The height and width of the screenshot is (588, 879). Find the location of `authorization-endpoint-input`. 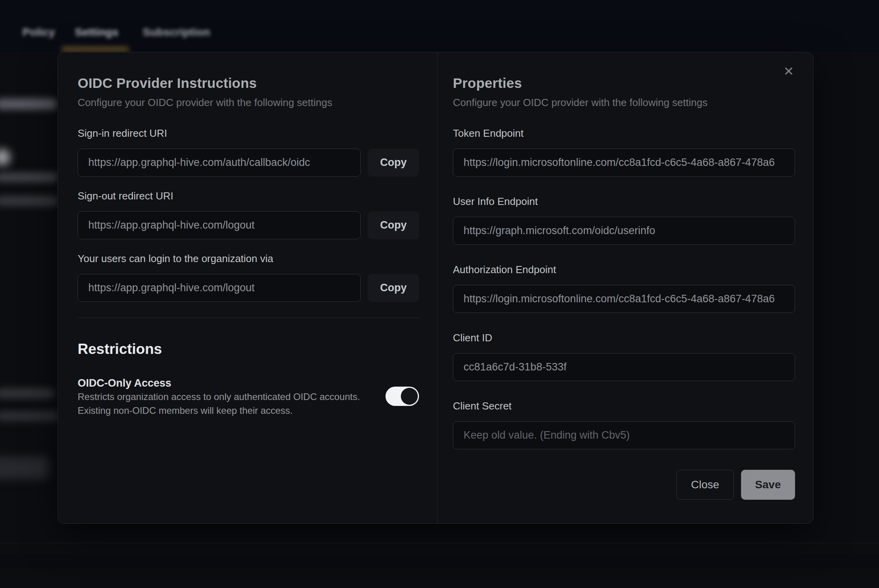

authorization-endpoint-input is located at coordinates (624, 299).